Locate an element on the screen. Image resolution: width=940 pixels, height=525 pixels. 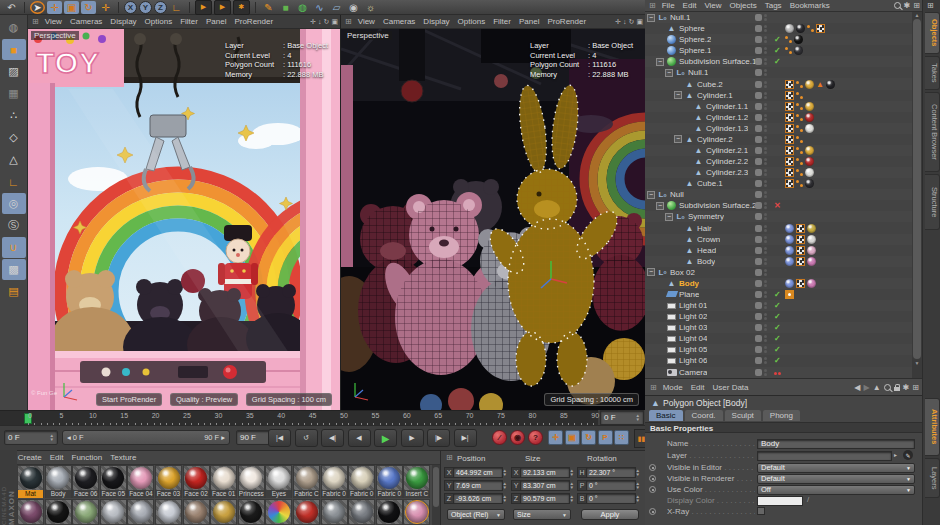
next-frame-button: ▶ is located at coordinates (412, 438).